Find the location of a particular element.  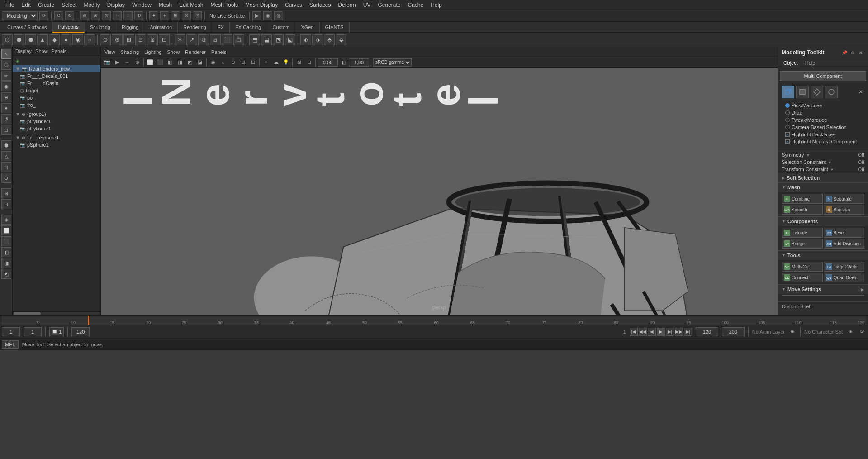

vp-icon-3: ⊕ is located at coordinates (137, 62).